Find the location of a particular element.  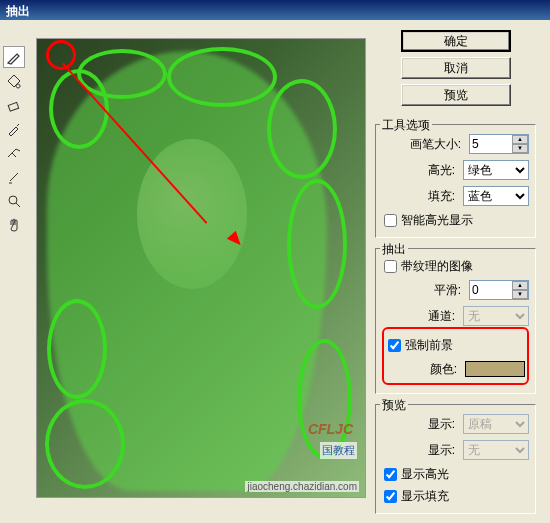

channel-select: 无 is located at coordinates (496, 316).